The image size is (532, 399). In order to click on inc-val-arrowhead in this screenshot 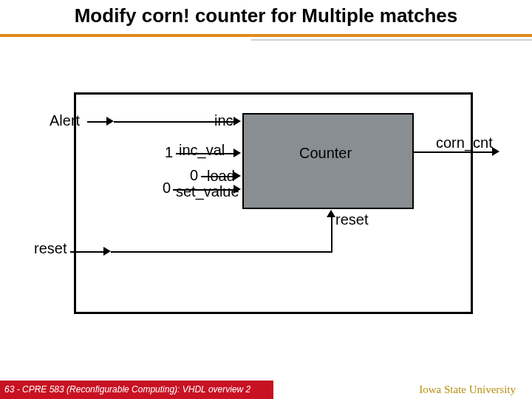, I will do `click(237, 153)`.